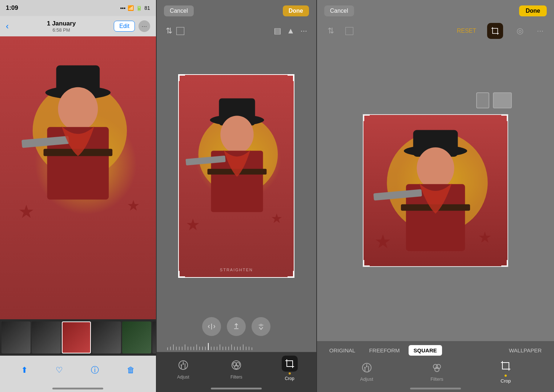 The width and height of the screenshot is (554, 392). What do you see at coordinates (290, 379) in the screenshot?
I see `crop-tab-label: Crop` at bounding box center [290, 379].